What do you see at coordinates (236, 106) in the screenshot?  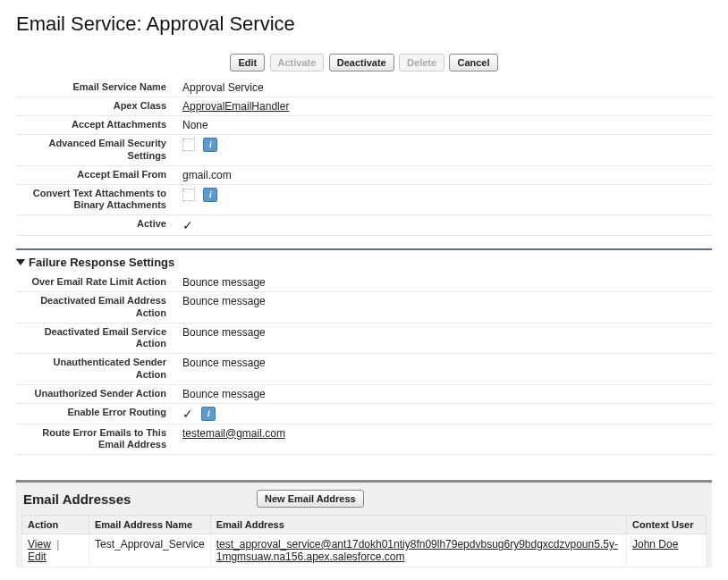 I see `value-apex-class-link: ApprovalEmailHandler` at bounding box center [236, 106].